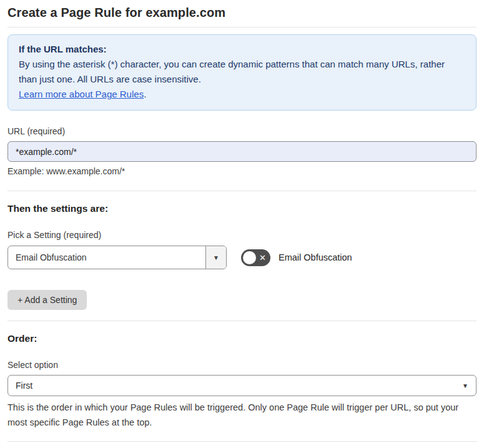 Image resolution: width=484 pixels, height=448 pixels. I want to click on toggle-knob, so click(250, 257).